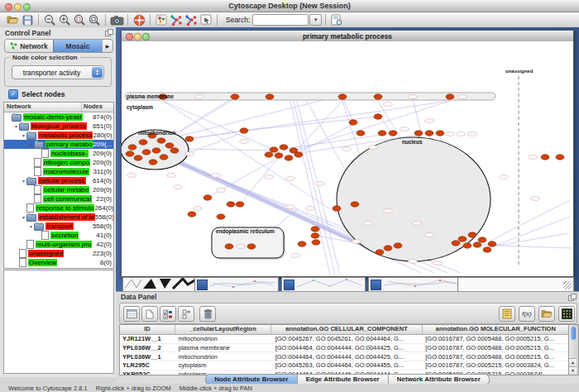  What do you see at coordinates (168, 314) in the screenshot?
I see `select-attributes-icon` at bounding box center [168, 314].